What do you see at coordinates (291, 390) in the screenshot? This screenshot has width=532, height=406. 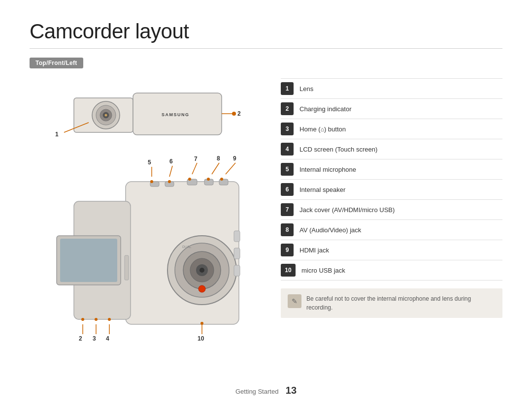 I see `footer-page: 13` at bounding box center [291, 390].